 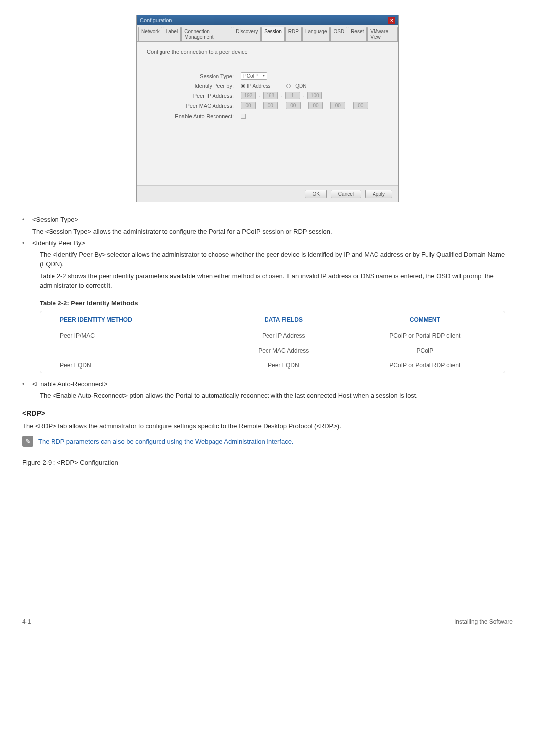 I want to click on page-footer: 4-1 Installing the Software, so click(x=268, y=620).